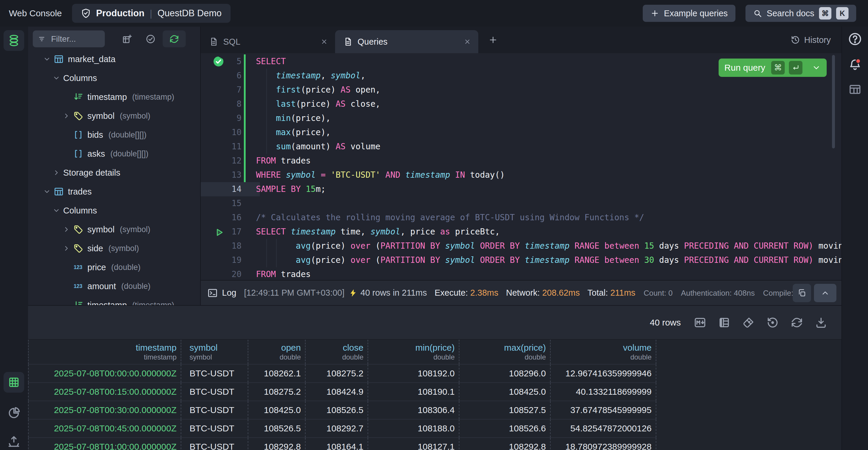 This screenshot has width=868, height=450. What do you see at coordinates (318, 104) in the screenshot?
I see `code-text: last(price) AS close,` at bounding box center [318, 104].